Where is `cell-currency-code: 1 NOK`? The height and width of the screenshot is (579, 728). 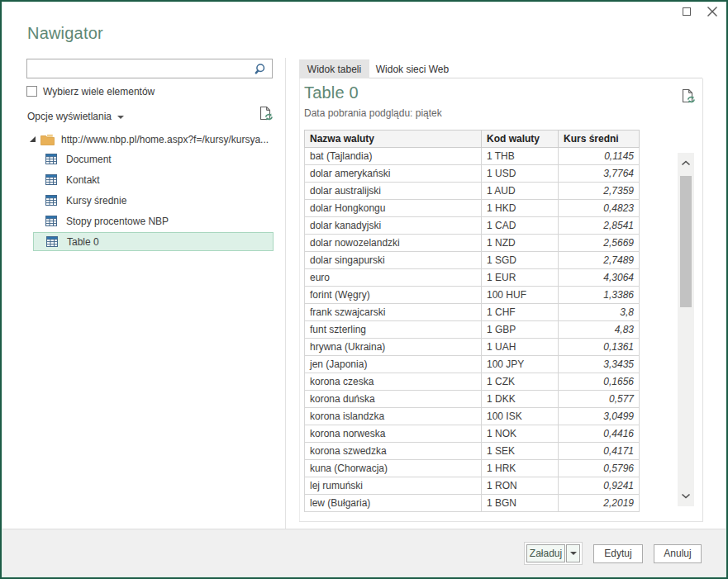 cell-currency-code: 1 NOK is located at coordinates (521, 434).